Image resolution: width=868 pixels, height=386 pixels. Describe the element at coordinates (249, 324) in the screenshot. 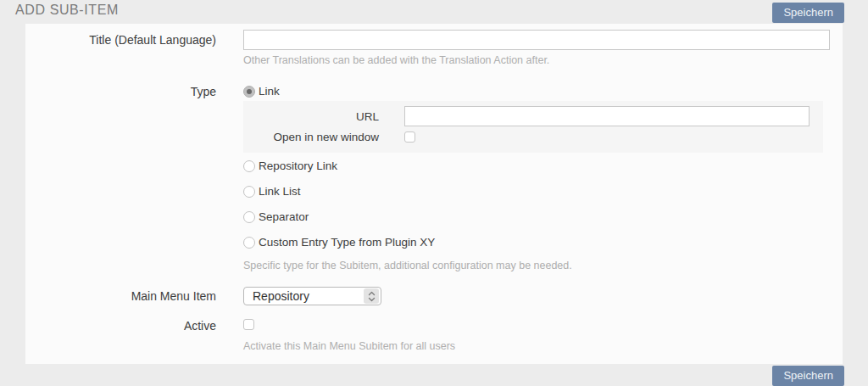

I see `active-checkbox` at that location.